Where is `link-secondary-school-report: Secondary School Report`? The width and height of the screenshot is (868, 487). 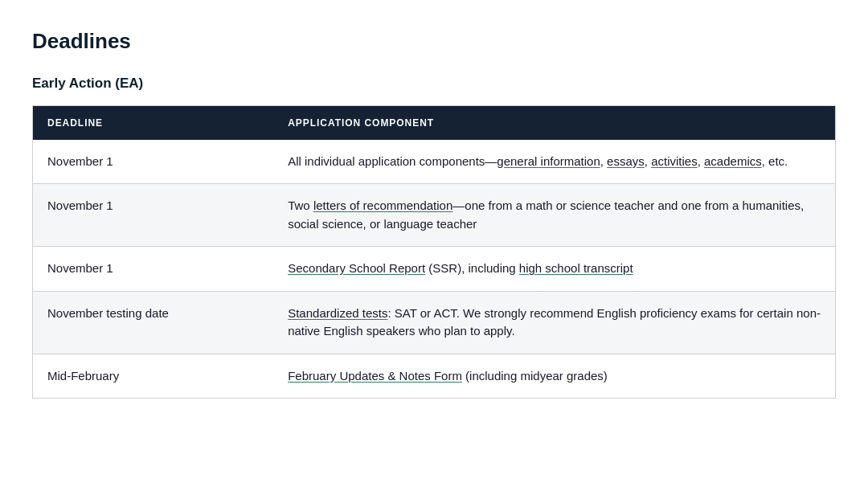 link-secondary-school-report: Secondary School Report is located at coordinates (357, 268).